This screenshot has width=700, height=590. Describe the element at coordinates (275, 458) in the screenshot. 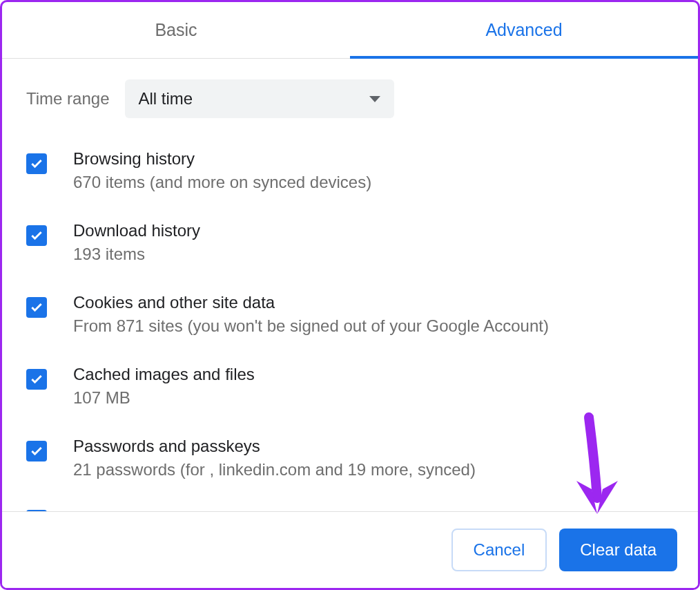

I see `item-text: Passwords and passkeys 21 passwords (for…` at that location.